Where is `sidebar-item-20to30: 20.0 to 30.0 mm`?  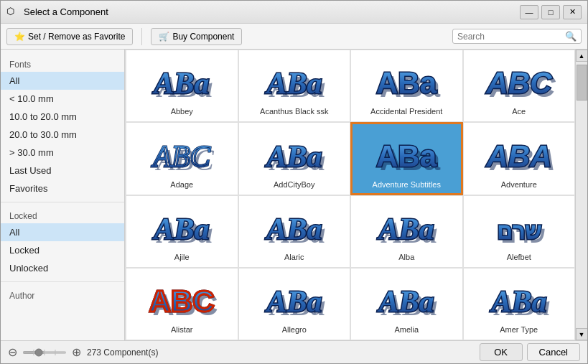 sidebar-item-20to30: 20.0 to 30.0 mm is located at coordinates (62, 135).